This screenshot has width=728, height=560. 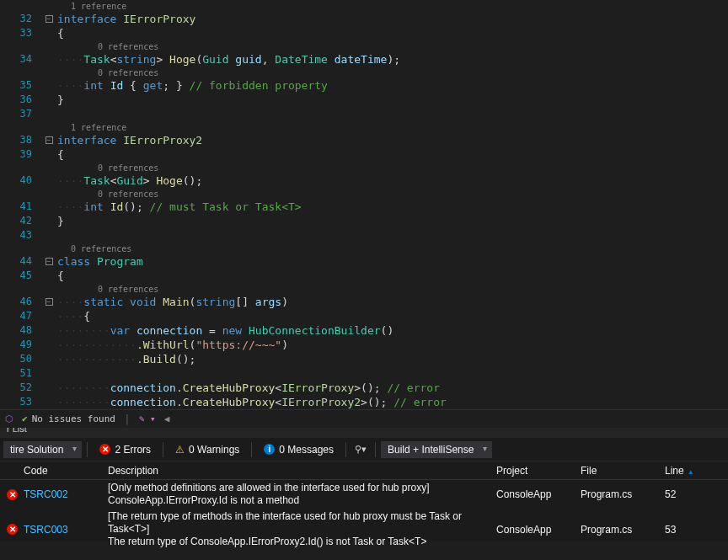 I want to click on warnings-filter: ⚠ 0 Warnings, so click(x=207, y=450).